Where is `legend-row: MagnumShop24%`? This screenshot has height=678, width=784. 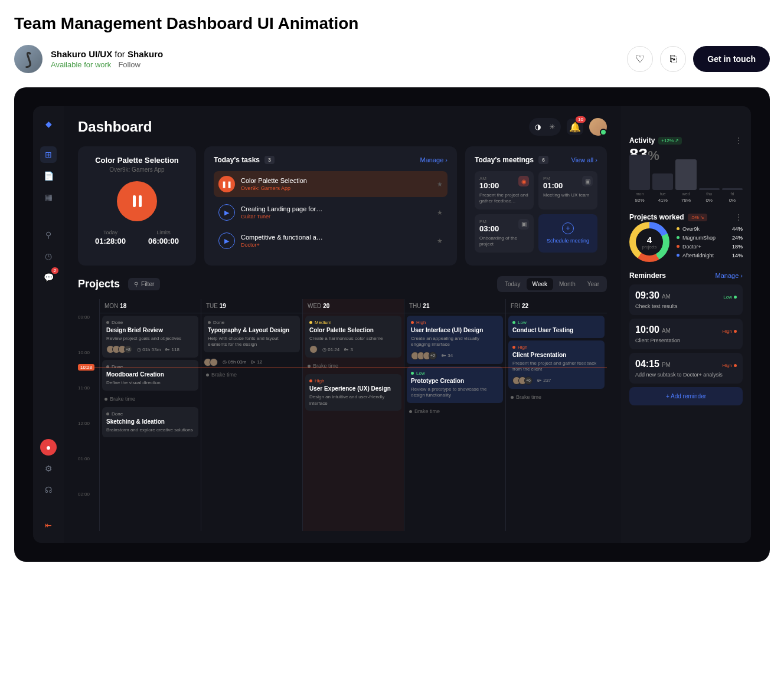 legend-row: MagnumShop24% is located at coordinates (710, 238).